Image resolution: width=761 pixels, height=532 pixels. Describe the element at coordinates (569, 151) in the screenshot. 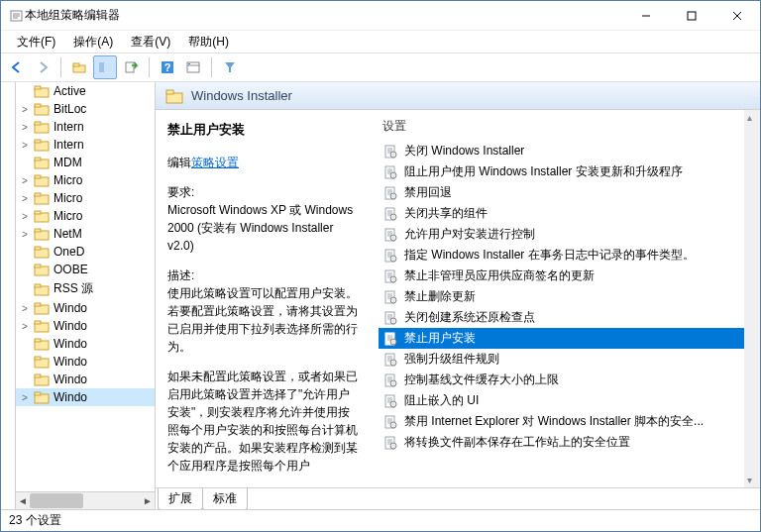

I see `setting-item: 关闭 Windows Installer` at that location.